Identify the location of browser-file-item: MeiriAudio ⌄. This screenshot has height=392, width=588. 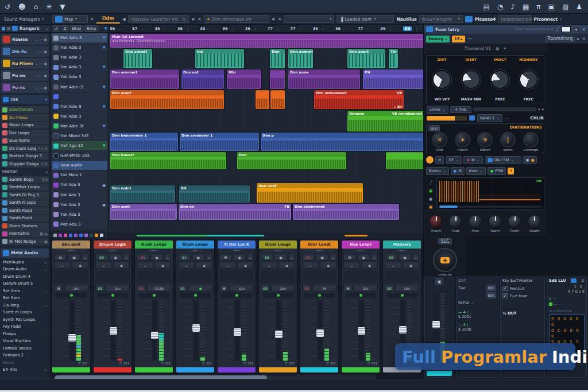
(25, 263).